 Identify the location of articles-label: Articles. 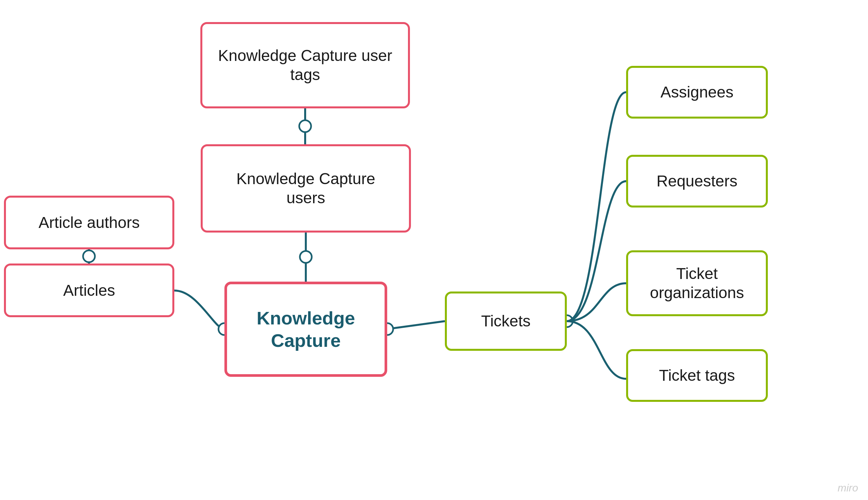
(89, 291).